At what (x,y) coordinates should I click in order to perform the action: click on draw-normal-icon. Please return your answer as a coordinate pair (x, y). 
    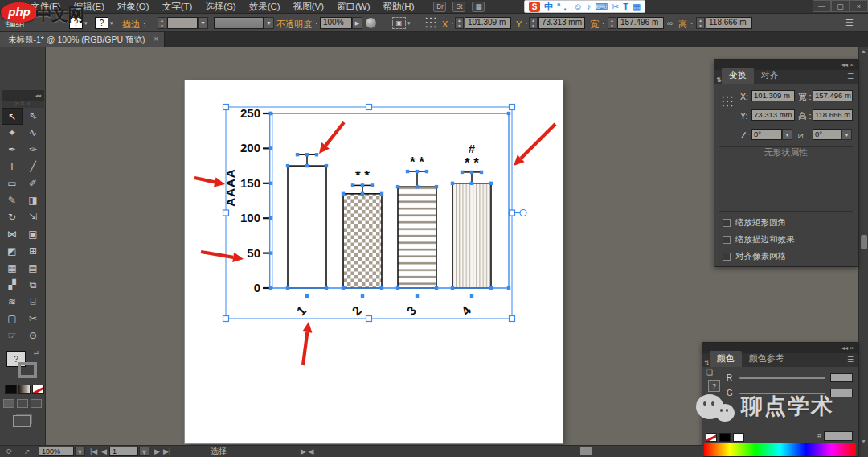
    Looking at the image, I should click on (9, 404).